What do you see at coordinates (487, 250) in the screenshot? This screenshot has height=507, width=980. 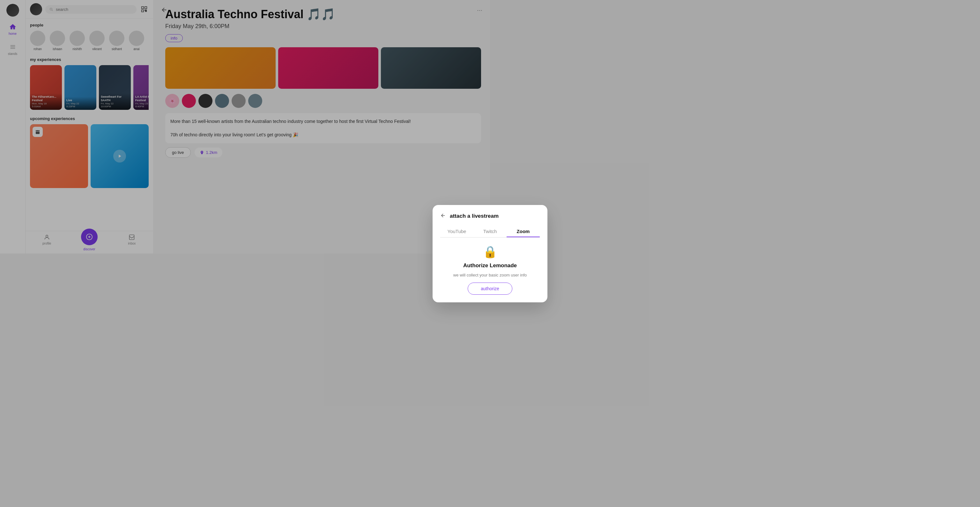 I see `lock-icon: 🔒` at bounding box center [487, 250].